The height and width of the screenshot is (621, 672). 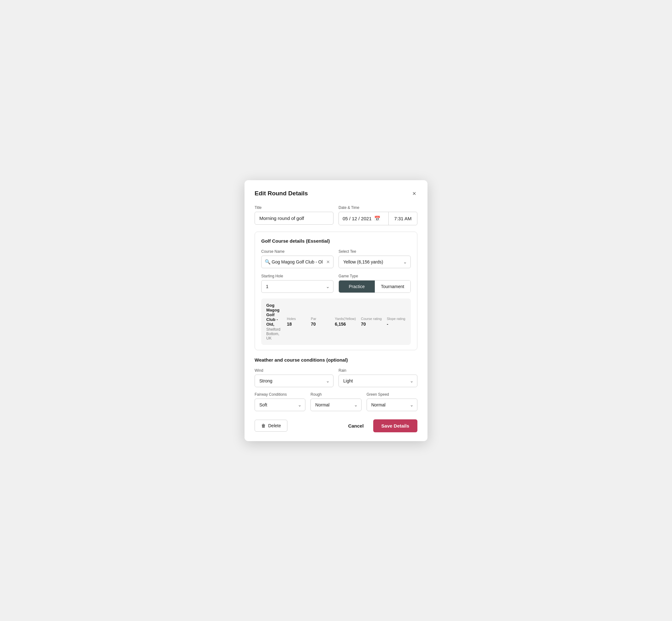 What do you see at coordinates (336, 194) in the screenshot?
I see `modal-header: Edit Round Details ×` at bounding box center [336, 194].